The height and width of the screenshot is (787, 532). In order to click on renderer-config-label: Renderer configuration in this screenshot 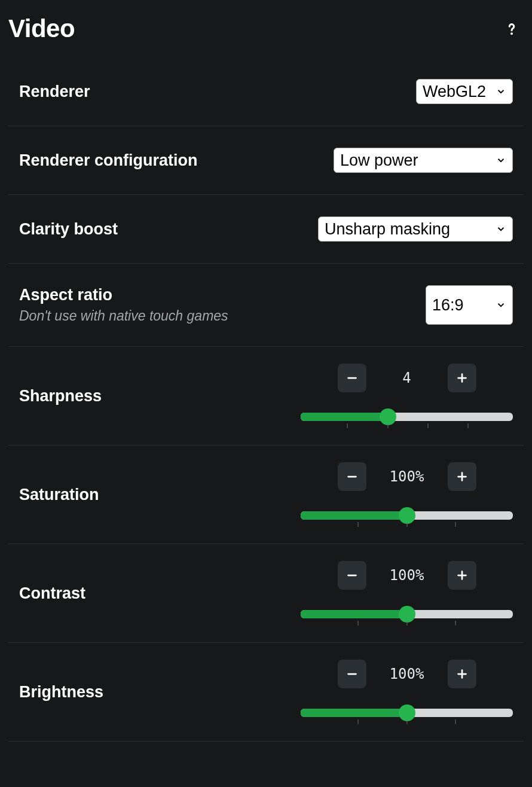, I will do `click(109, 160)`.